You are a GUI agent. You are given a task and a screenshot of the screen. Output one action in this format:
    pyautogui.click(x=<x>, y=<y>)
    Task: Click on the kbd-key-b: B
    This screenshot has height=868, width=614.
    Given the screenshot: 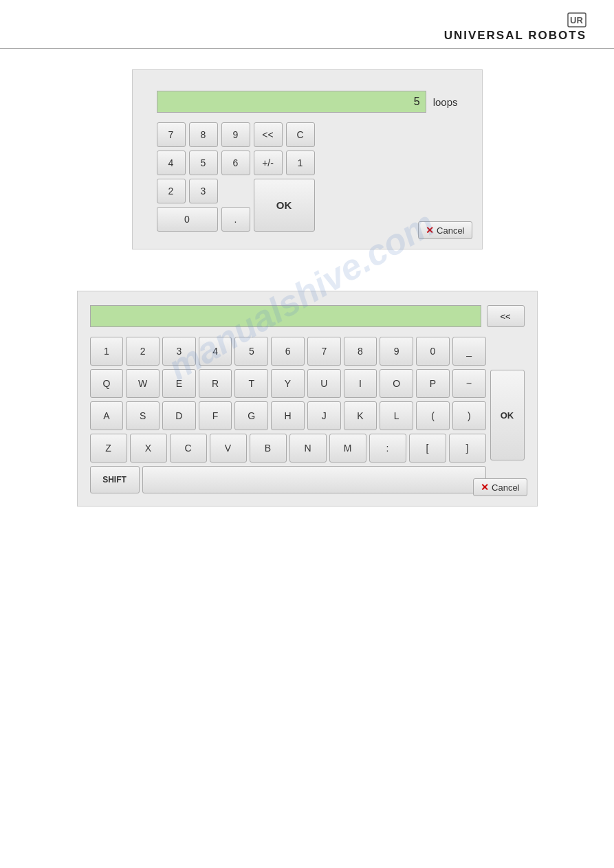 What is the action you would take?
    pyautogui.click(x=268, y=448)
    